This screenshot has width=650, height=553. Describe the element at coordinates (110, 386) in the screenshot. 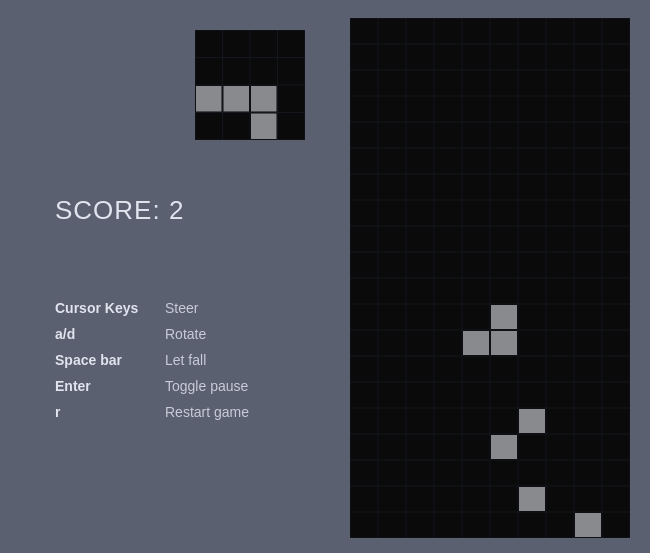

I see `control-key: Enter` at that location.